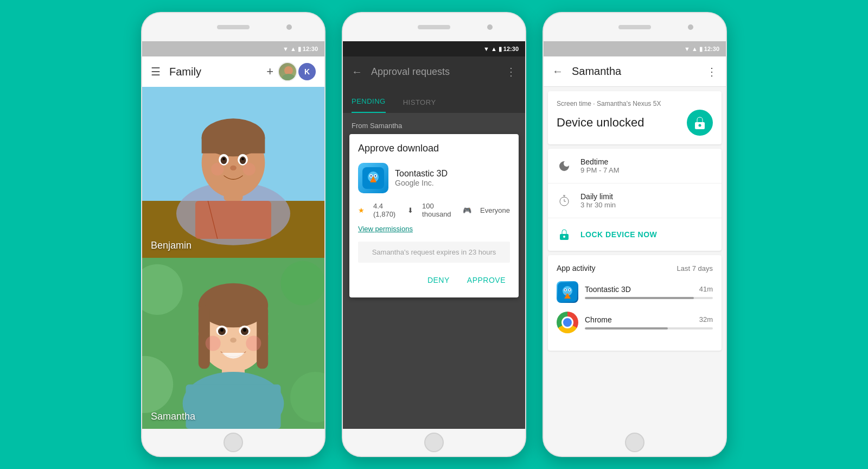 This screenshot has height=469, width=868. I want to click on benjamin-photo-item: Benjamin, so click(233, 173).